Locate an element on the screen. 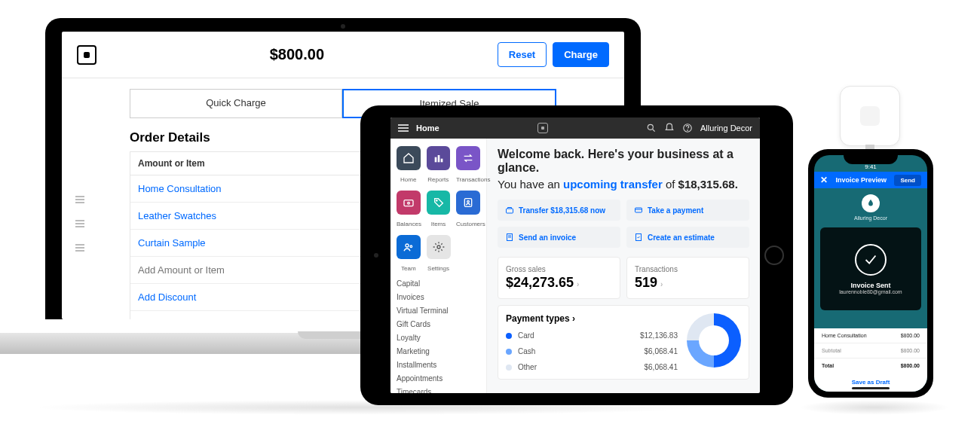 The image size is (980, 424). sidebar-link: Loyalty is located at coordinates (439, 337).